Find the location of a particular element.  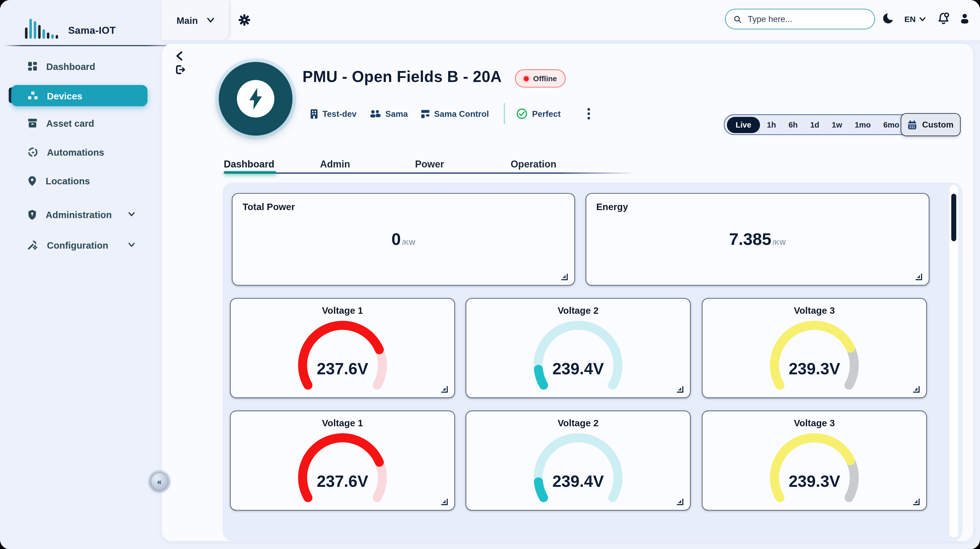

notifications-bell-icon is located at coordinates (944, 20).